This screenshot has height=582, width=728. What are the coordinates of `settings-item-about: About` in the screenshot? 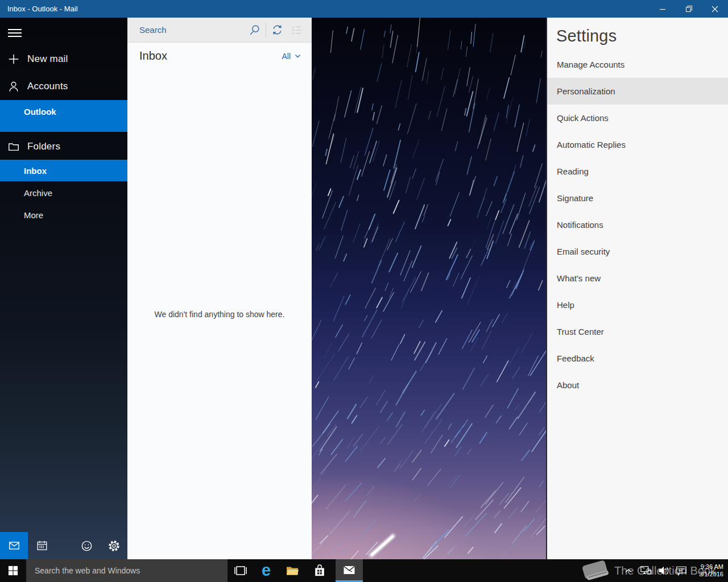 It's located at (638, 385).